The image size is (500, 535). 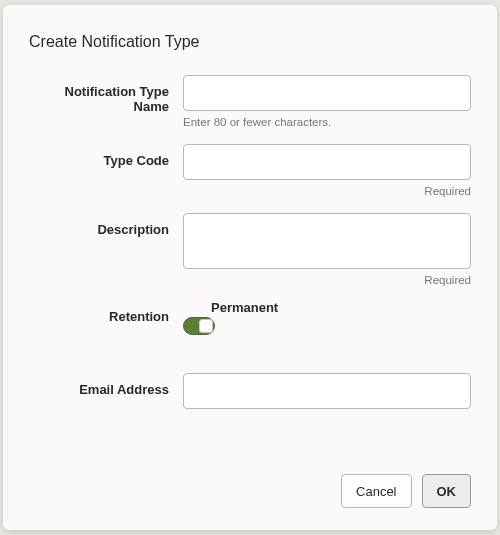 What do you see at coordinates (327, 93) in the screenshot?
I see `notification-type-name-input` at bounding box center [327, 93].